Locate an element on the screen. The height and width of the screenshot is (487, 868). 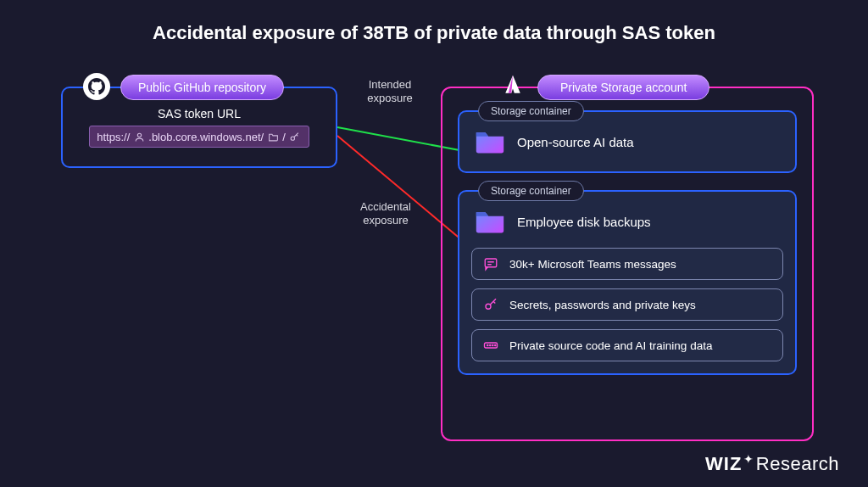
password-icon is located at coordinates (491, 345).